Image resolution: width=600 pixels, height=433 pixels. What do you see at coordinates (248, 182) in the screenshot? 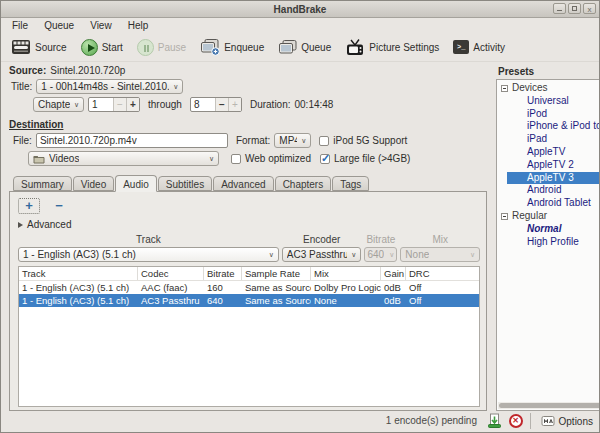
I see `settings-tabs: Summary Video Audio Subtitles Advanced C…` at bounding box center [248, 182].